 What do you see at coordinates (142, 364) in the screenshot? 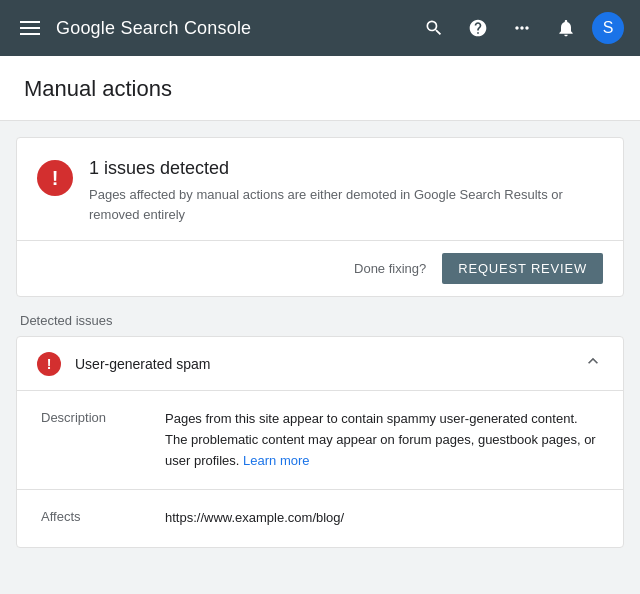
I see `issue-title: User-generated spam` at bounding box center [142, 364].